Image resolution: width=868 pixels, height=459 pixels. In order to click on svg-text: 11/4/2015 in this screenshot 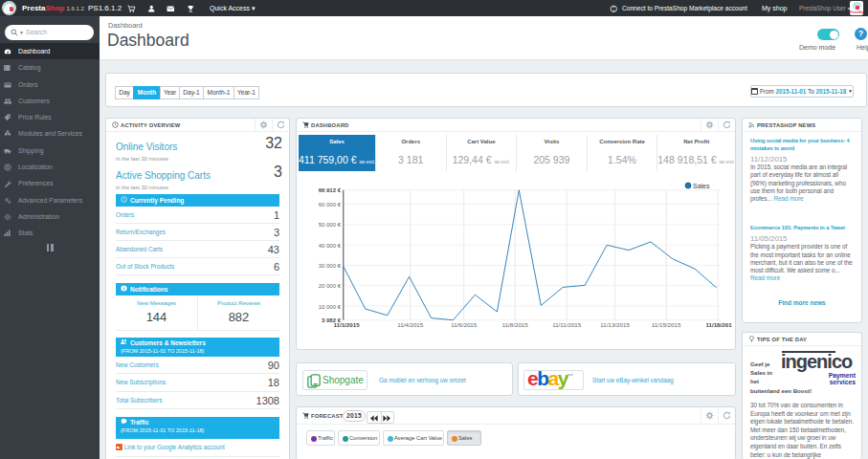, I will do `click(411, 325)`.